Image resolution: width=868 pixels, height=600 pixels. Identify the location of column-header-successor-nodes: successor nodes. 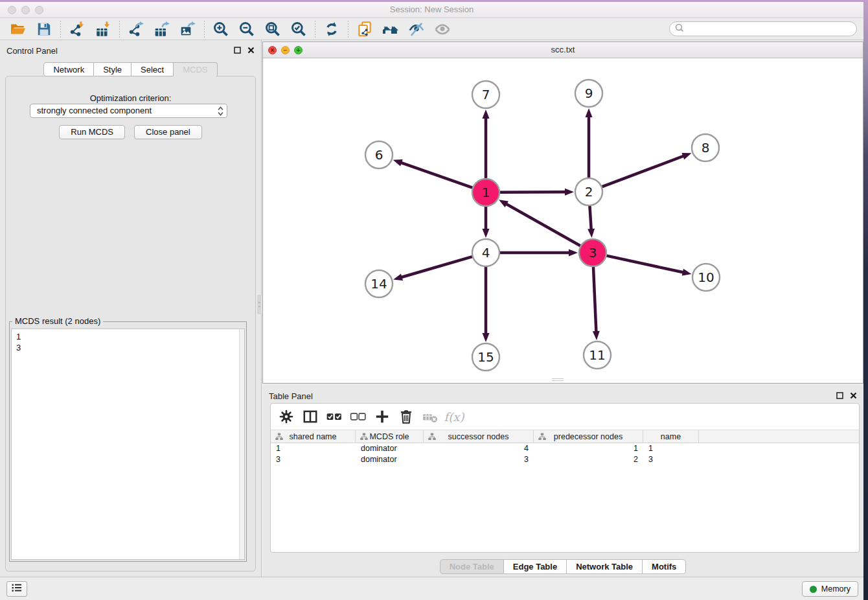
(479, 437).